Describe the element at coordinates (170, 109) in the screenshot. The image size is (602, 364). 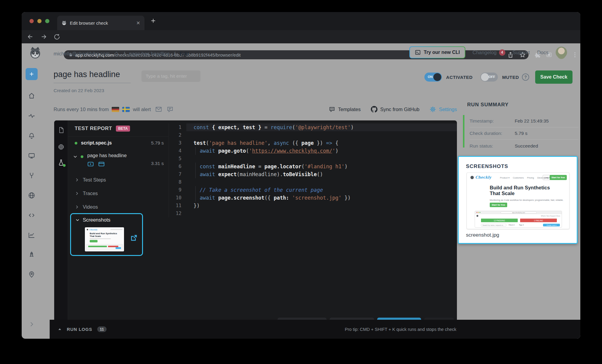
I see `chat-alert-icon` at that location.